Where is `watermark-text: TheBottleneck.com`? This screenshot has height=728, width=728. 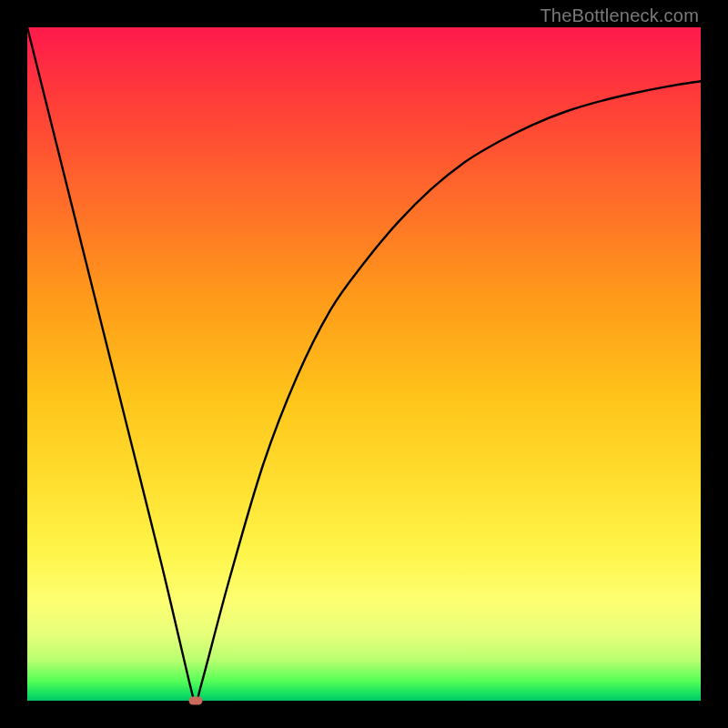
watermark-text: TheBottleneck.com is located at coordinates (619, 16).